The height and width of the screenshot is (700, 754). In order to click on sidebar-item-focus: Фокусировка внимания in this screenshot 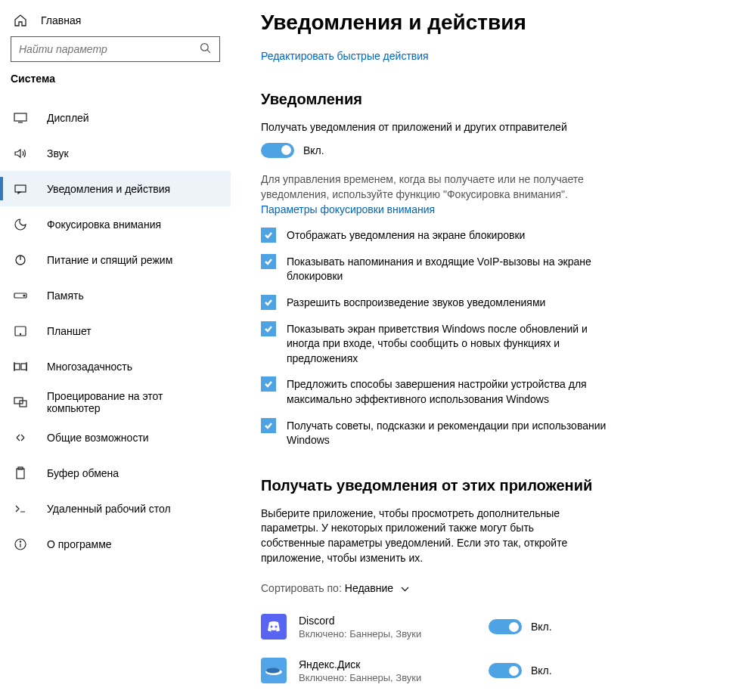, I will do `click(115, 224)`.